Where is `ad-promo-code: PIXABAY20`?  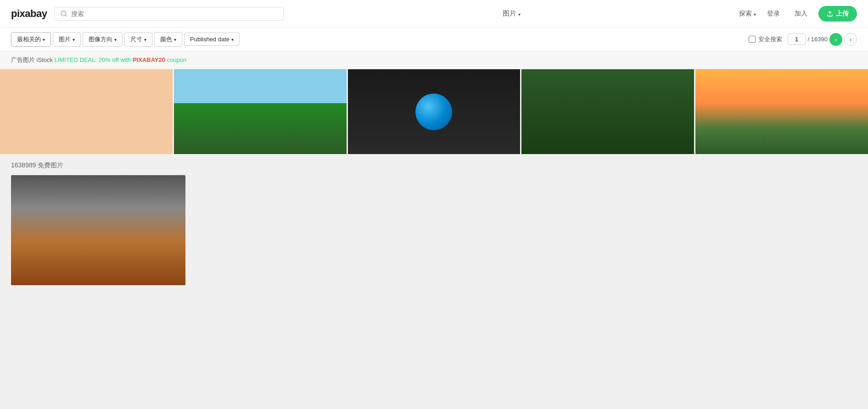 ad-promo-code: PIXABAY20 is located at coordinates (149, 60).